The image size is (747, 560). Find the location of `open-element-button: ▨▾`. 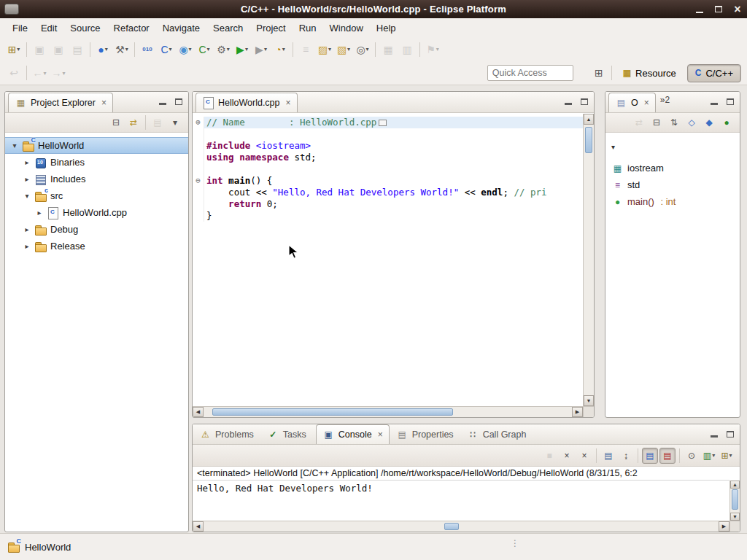

open-element-button: ▨▾ is located at coordinates (325, 50).